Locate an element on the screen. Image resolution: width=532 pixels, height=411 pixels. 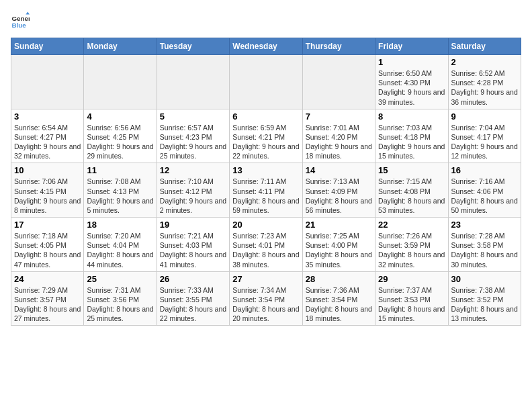
day-number: 8 is located at coordinates (411, 117).